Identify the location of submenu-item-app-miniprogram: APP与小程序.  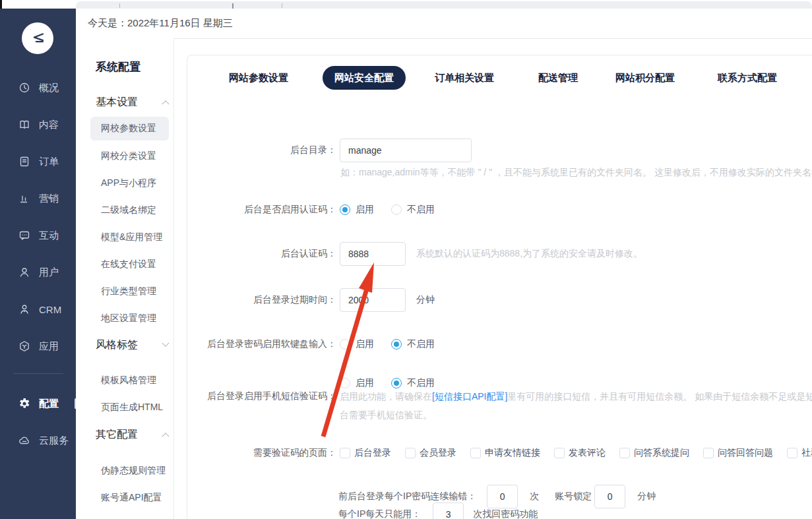
(129, 183).